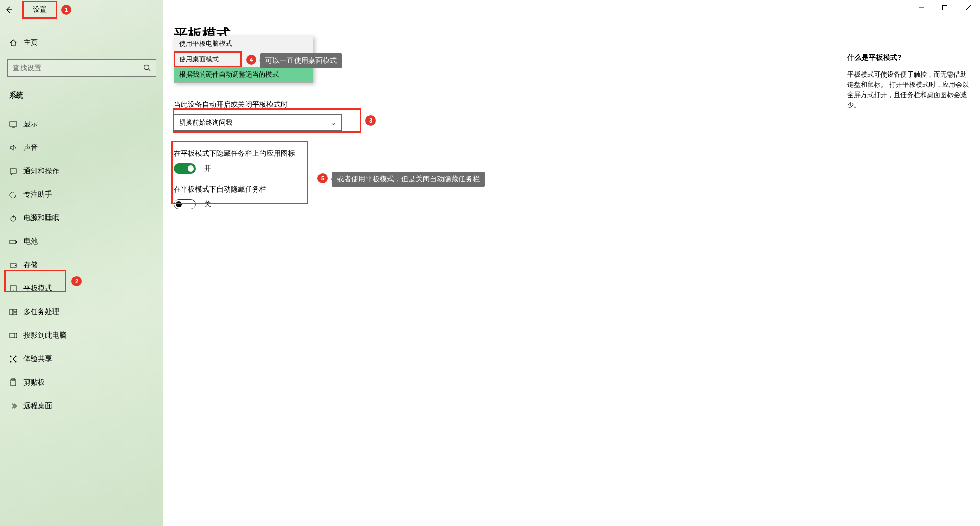 Image resolution: width=980 pixels, height=526 pixels. I want to click on storage-icon, so click(16, 265).